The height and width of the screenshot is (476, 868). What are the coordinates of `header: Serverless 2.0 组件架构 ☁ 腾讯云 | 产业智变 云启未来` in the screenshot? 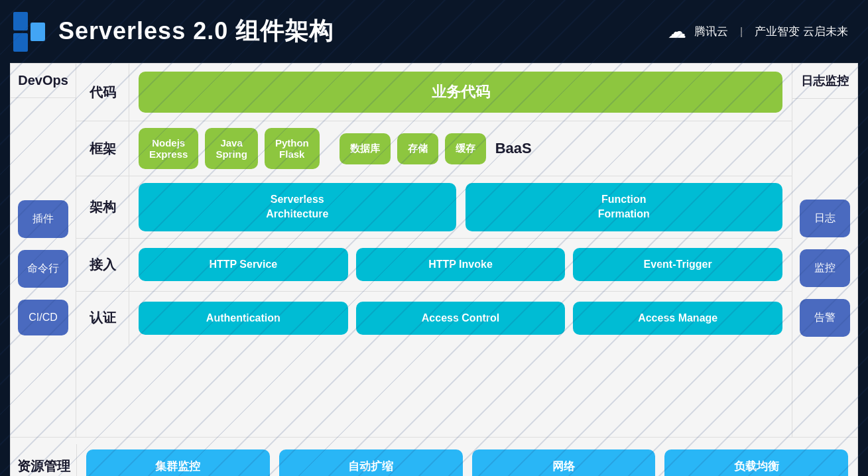 It's located at (434, 32).